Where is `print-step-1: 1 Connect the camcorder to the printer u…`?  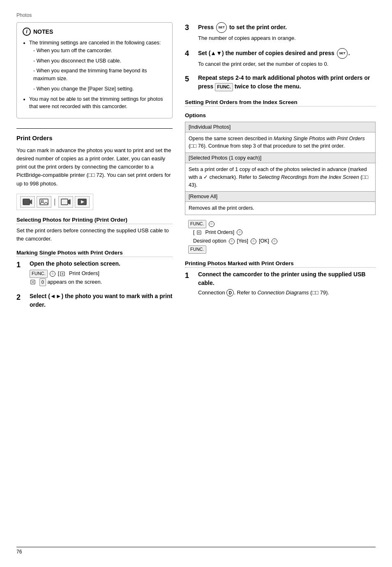 print-step-1: 1 Connect the camcorder to the printer u… is located at coordinates (280, 284).